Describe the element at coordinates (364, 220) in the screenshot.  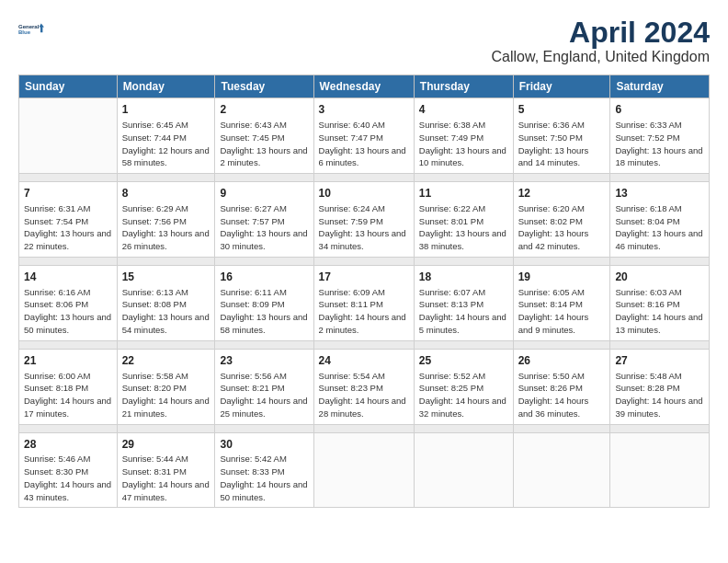
I see `calendar-cell: 10Sunrise: 6:24 AMSunset: 7:59 PMDayligh…` at that location.